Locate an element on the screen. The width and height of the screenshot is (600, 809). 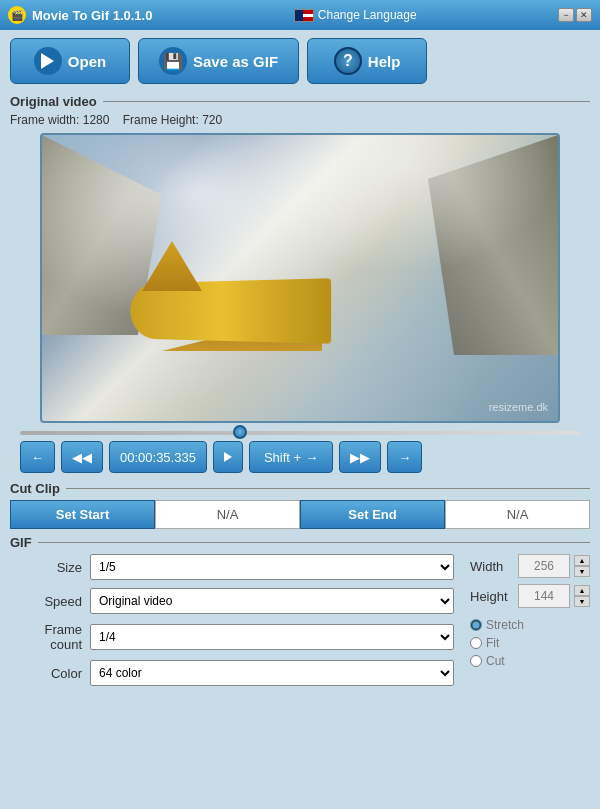
cut-clip-label: Cut Clip is located at coordinates (300, 488).